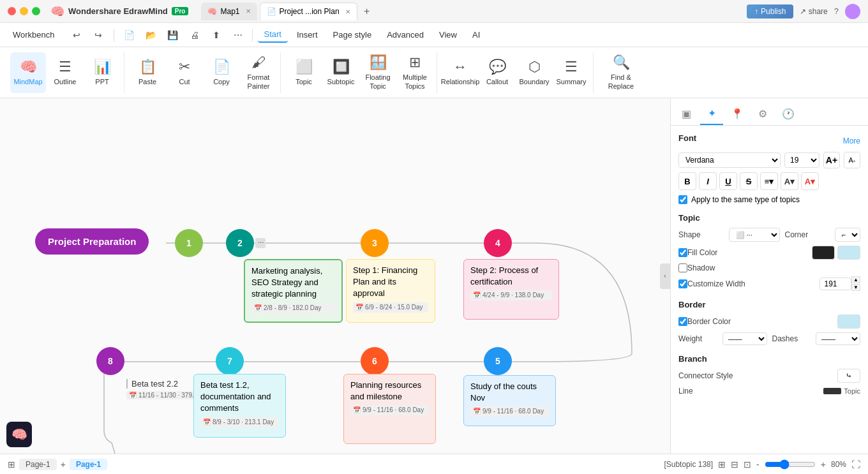 The height and width of the screenshot is (474, 868). What do you see at coordinates (571, 73) in the screenshot?
I see `summary-button: ☰ Summary` at bounding box center [571, 73].